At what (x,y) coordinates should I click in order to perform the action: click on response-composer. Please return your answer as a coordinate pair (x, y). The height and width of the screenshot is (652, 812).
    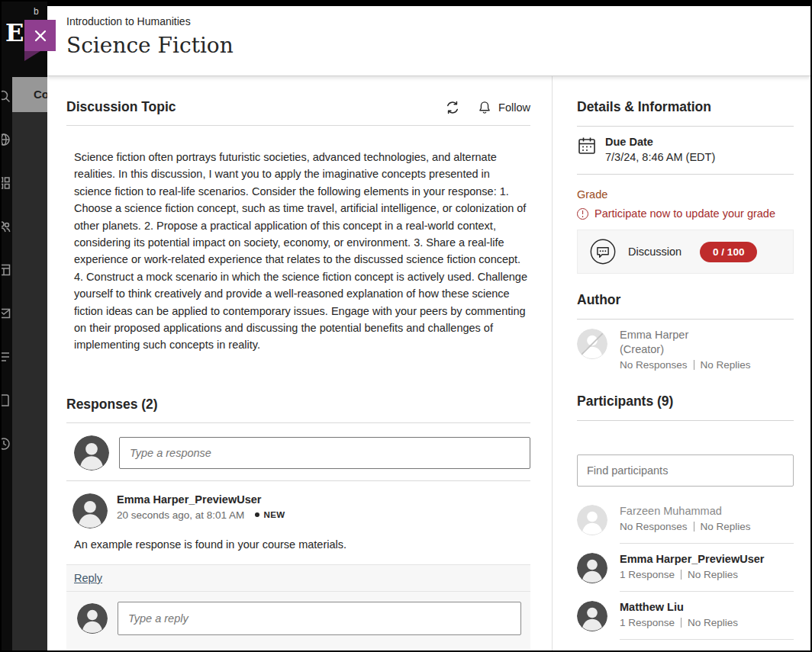
    Looking at the image, I should click on (302, 453).